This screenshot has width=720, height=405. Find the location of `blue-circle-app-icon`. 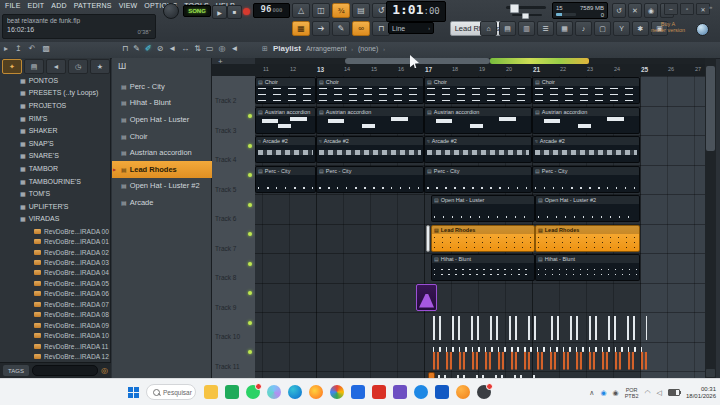

blue-circle-app-icon is located at coordinates (421, 392).